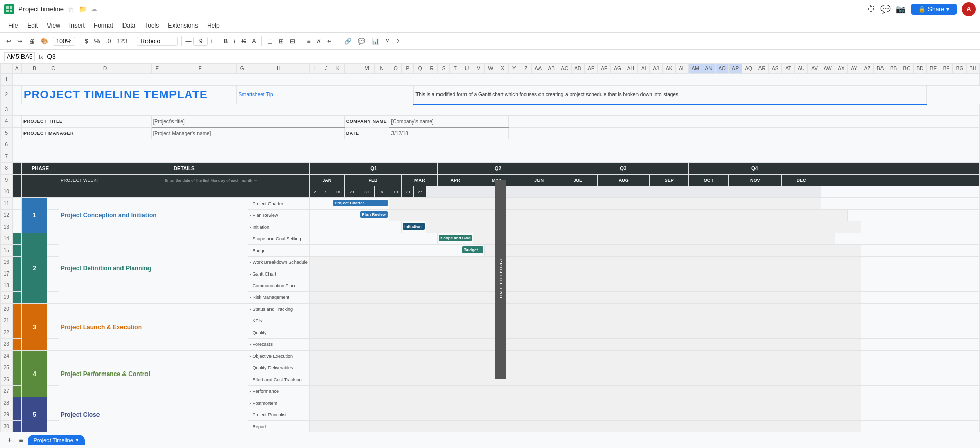 This screenshot has width=980, height=448. I want to click on col-ah: AH, so click(631, 69).